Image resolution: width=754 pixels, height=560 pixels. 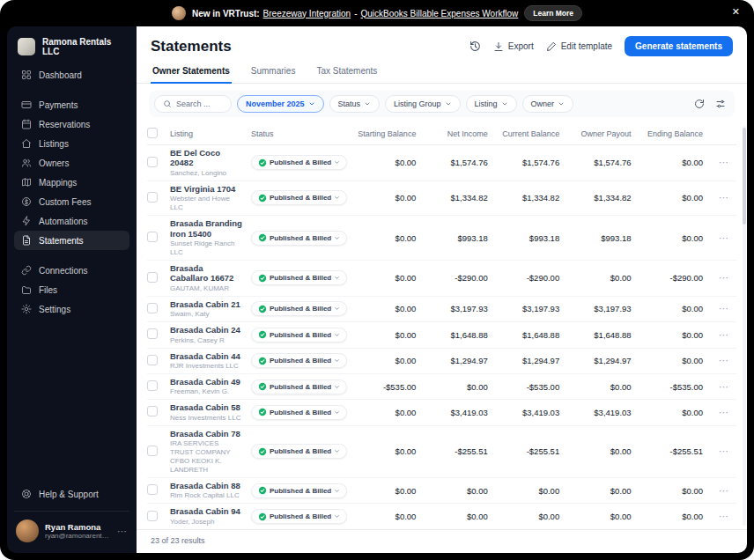 I want to click on sidebar-item-reservations: Reservations, so click(x=72, y=124).